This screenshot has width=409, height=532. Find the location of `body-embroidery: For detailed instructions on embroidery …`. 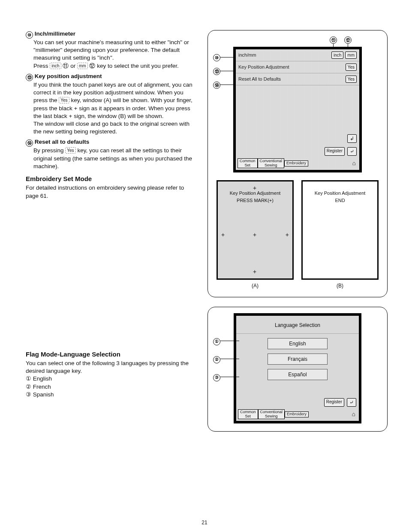

body-embroidery: For detailed instructions on embroidery … is located at coordinates (111, 192).